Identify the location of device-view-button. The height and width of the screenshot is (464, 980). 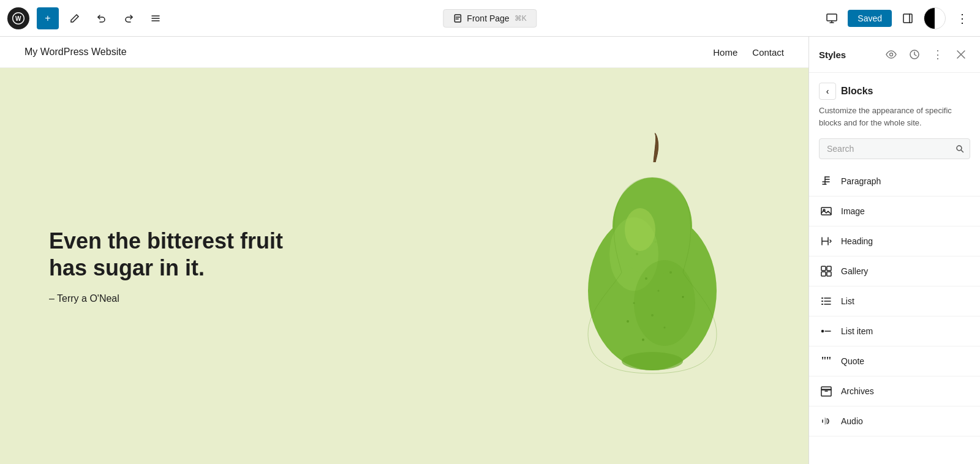
(832, 18).